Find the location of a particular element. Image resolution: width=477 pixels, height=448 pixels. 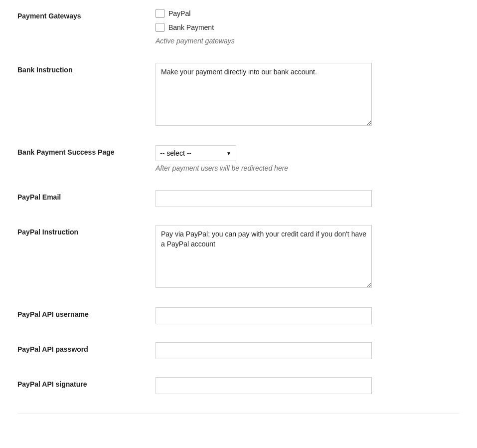

label-paypal-api-username: PayPal API username is located at coordinates (87, 313).